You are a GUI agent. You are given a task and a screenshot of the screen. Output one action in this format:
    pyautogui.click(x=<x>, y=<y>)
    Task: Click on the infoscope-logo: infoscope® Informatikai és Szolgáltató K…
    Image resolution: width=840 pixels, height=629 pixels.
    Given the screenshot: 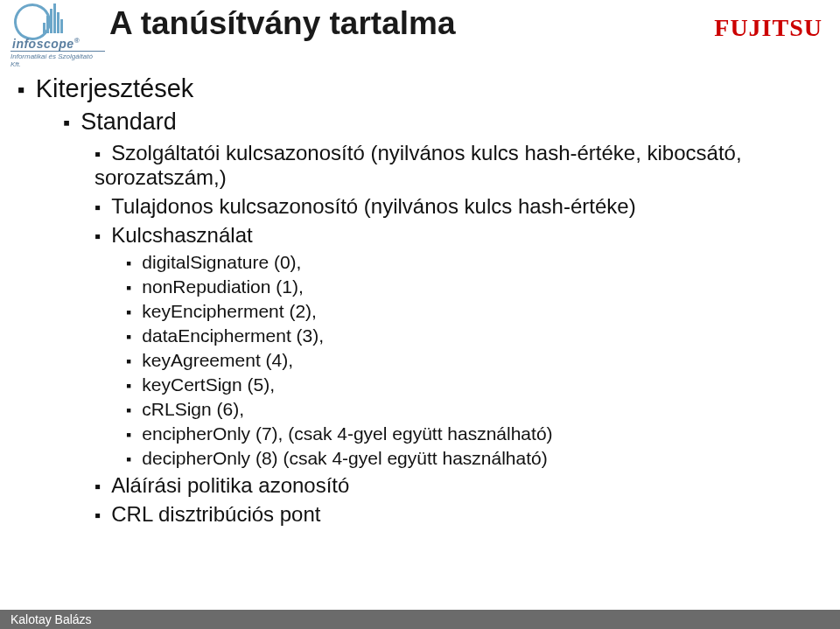 What is the action you would take?
    pyautogui.click(x=52, y=28)
    